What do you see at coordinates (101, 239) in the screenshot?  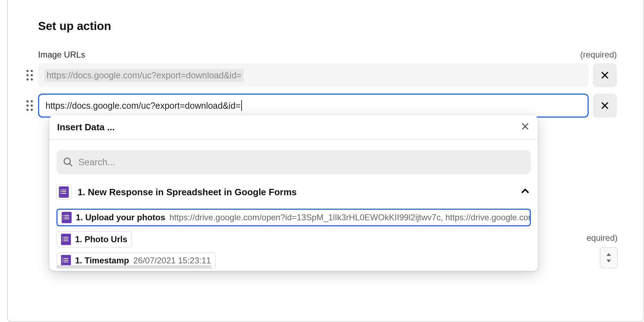 I see `item-label: 1. Photo Urls` at bounding box center [101, 239].